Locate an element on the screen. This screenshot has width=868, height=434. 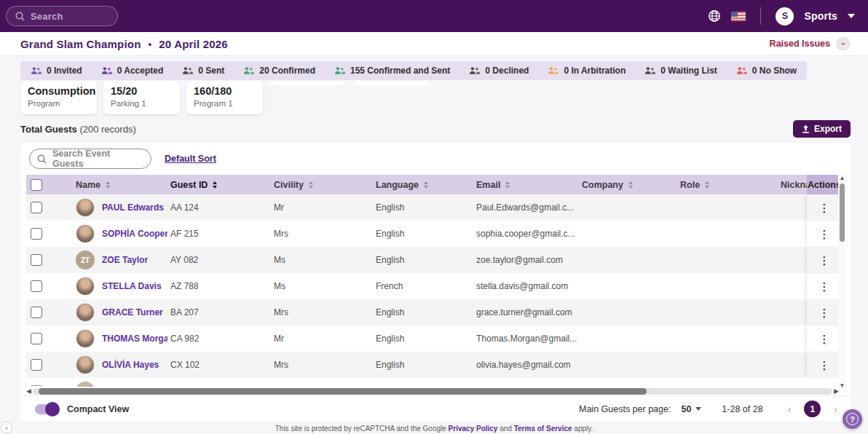
next-page-icon: › is located at coordinates (836, 409).